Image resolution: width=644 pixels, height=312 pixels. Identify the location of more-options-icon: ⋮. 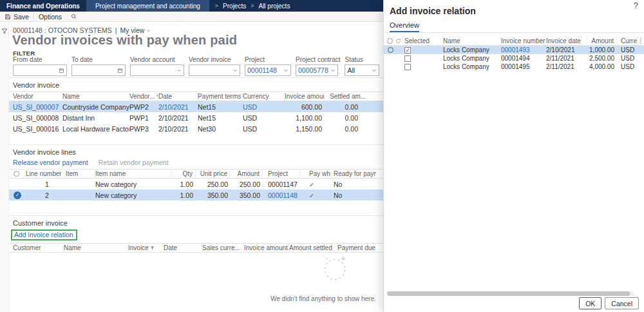
(641, 41).